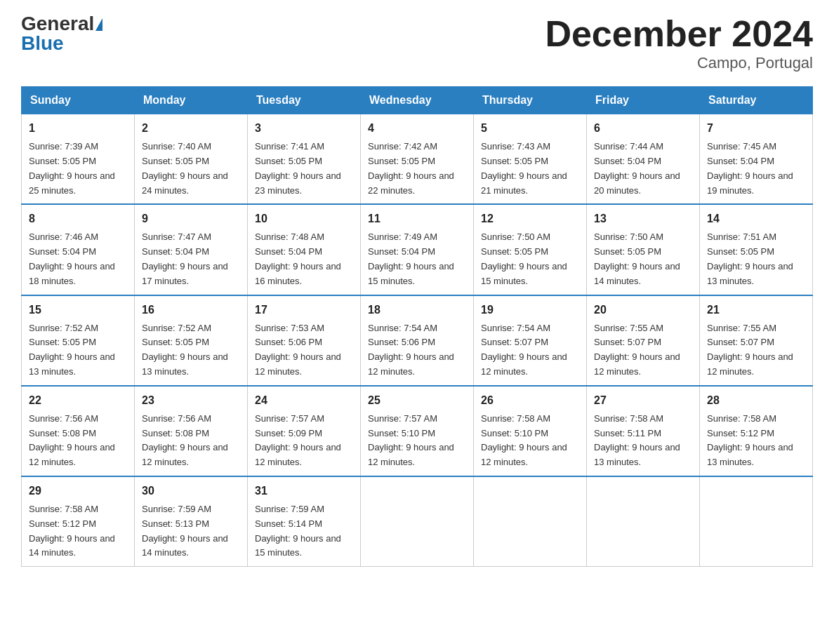  I want to click on day-number: 2, so click(191, 128).